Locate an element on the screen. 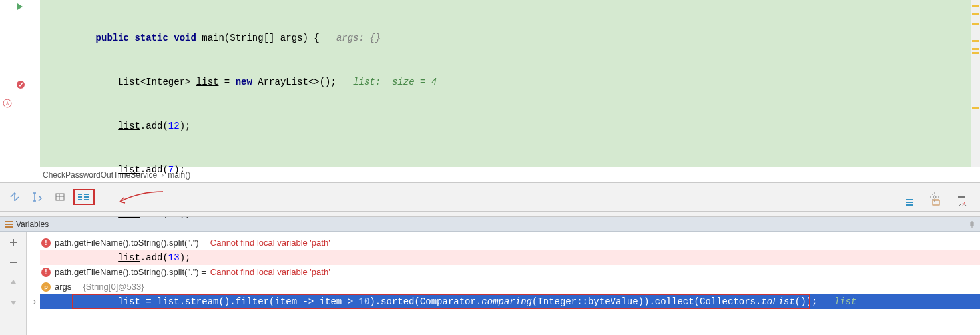 The image size is (980, 335). gauge-icon is located at coordinates (963, 202).